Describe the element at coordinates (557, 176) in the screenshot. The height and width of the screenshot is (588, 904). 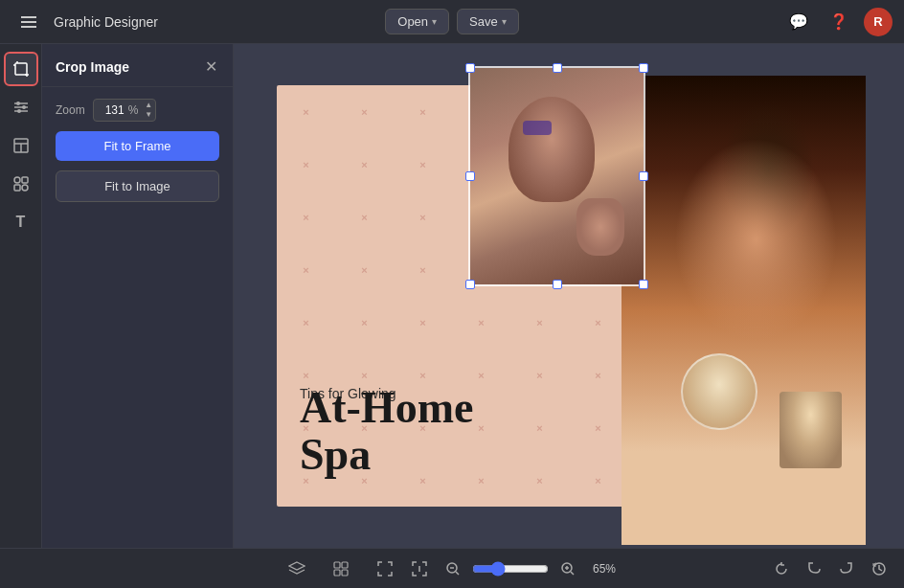
I see `crop-image-inner` at that location.